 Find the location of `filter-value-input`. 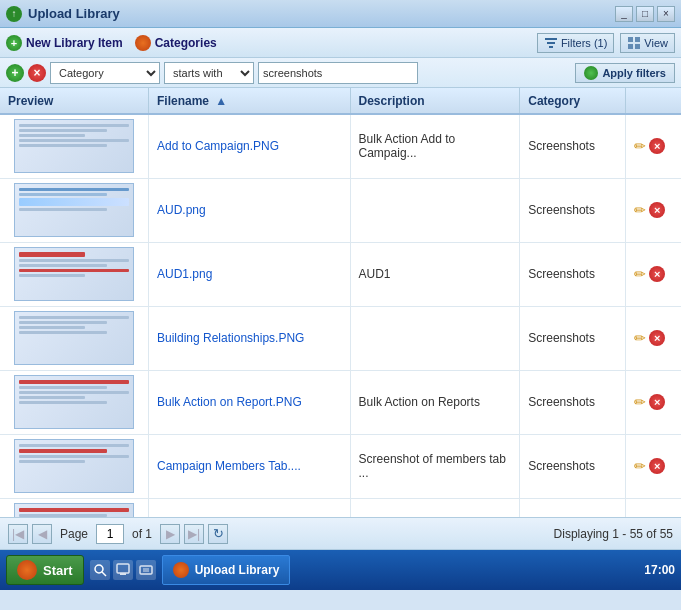

filter-value-input is located at coordinates (338, 73).